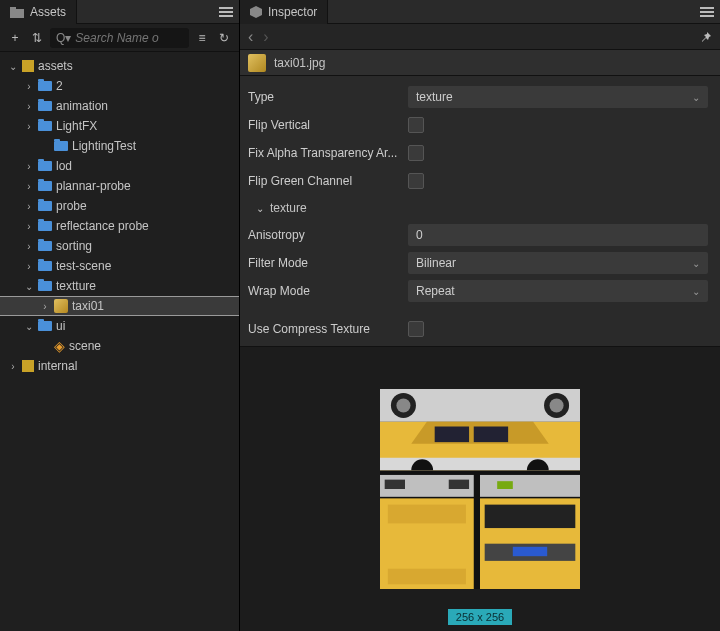 This screenshot has width=720, height=631. I want to click on assets-menu-button, so click(226, 12).